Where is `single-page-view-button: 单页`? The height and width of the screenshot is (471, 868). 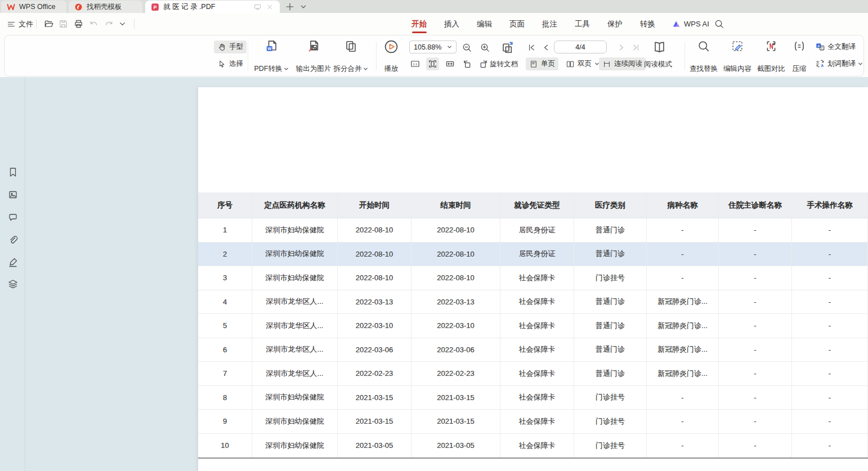 single-page-view-button: 单页 is located at coordinates (542, 64).